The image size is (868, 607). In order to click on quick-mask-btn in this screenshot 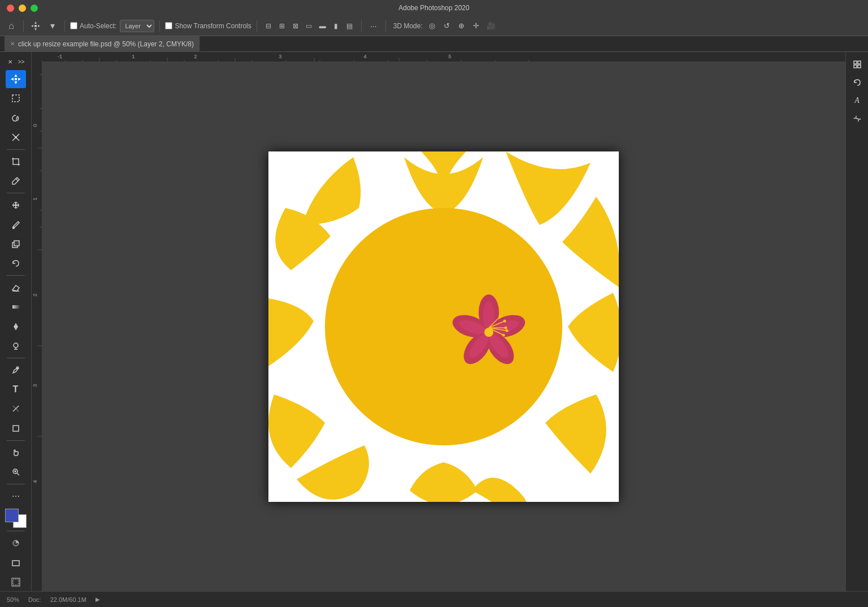, I will do `click(16, 543)`.